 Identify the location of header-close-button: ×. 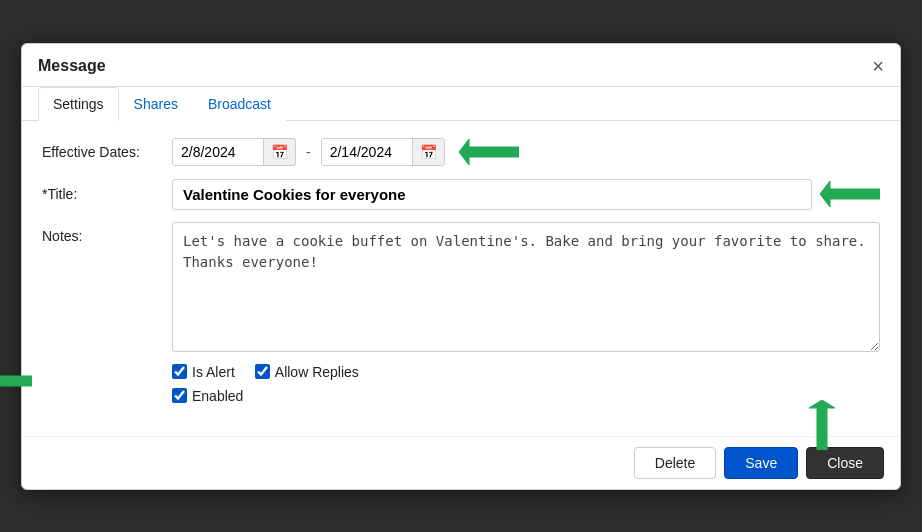
(878, 71).